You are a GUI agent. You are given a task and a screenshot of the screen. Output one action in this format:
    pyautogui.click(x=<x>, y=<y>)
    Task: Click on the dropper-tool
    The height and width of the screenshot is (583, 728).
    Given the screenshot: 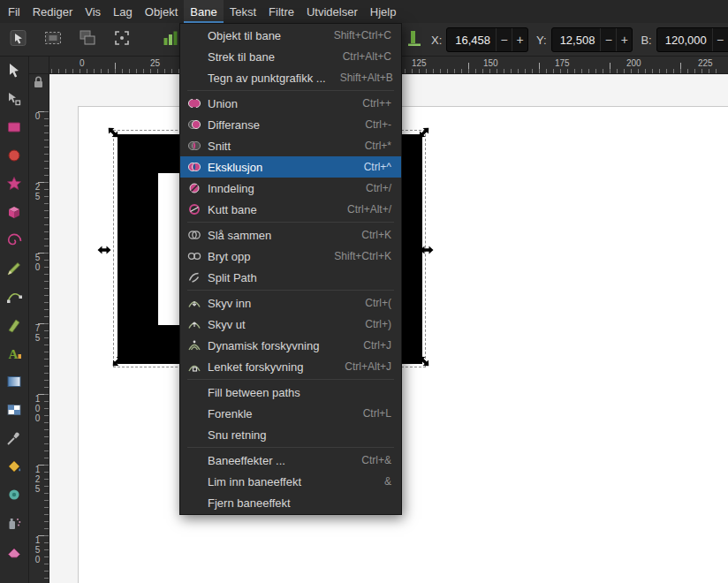 What is the action you would take?
    pyautogui.click(x=14, y=440)
    